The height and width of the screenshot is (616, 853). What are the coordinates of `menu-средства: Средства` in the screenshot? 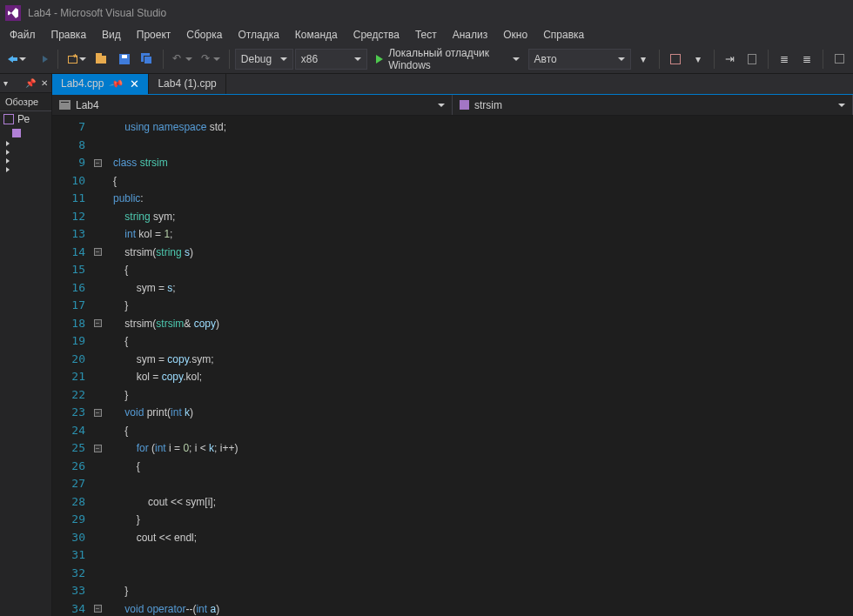 It's located at (376, 35).